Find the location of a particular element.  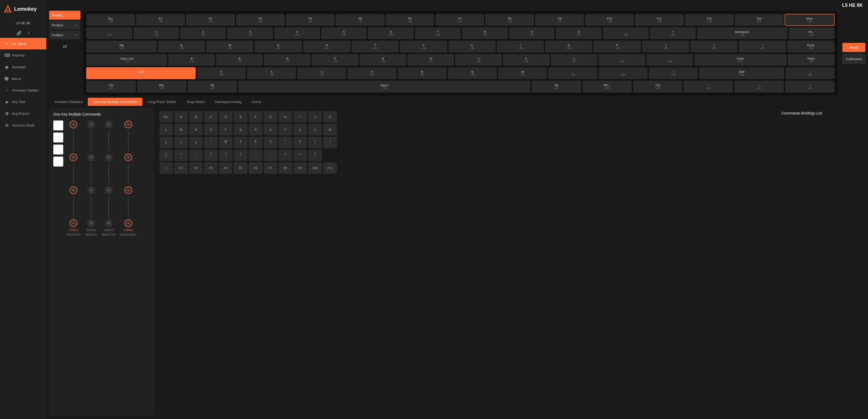

key-win: Win1.85 is located at coordinates (162, 86).